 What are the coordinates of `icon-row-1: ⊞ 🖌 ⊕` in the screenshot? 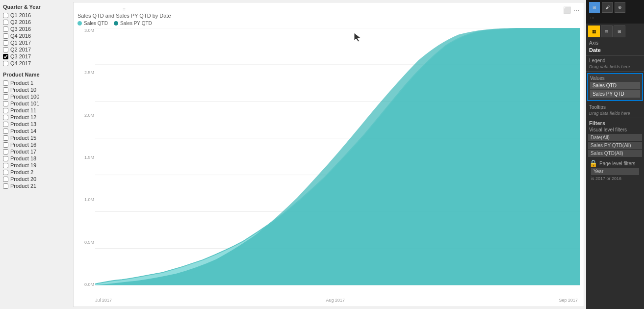 It's located at (615, 7).